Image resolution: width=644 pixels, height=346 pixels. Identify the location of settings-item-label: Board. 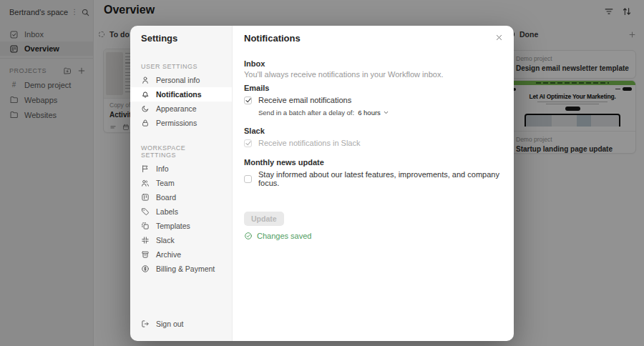
(166, 197).